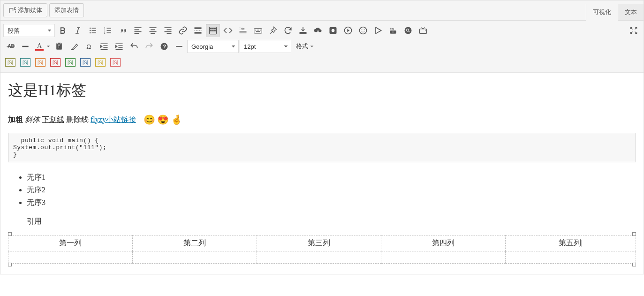  I want to click on resize-handle-br, so click(634, 265).